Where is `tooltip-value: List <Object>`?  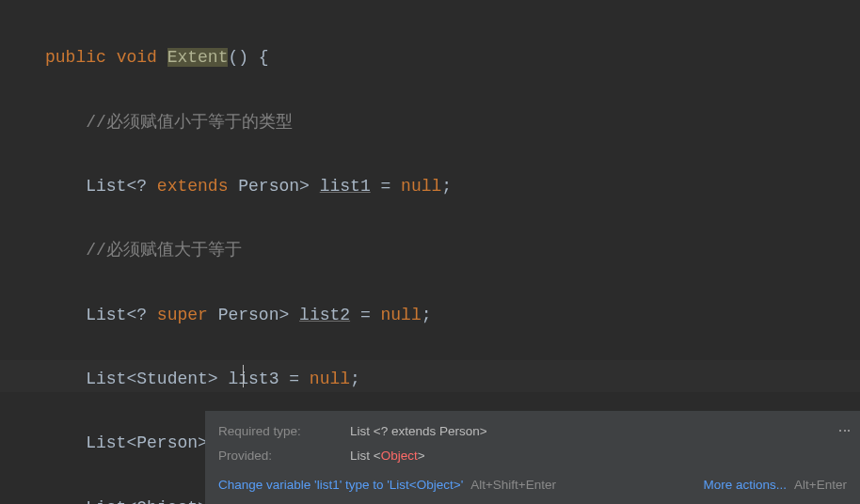 tooltip-value: List <Object> is located at coordinates (388, 456).